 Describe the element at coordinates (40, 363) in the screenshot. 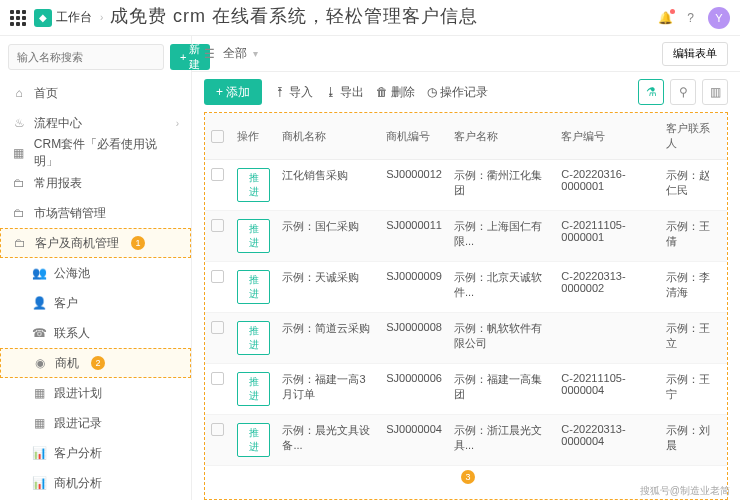

I see `nav-icon: ◉` at that location.